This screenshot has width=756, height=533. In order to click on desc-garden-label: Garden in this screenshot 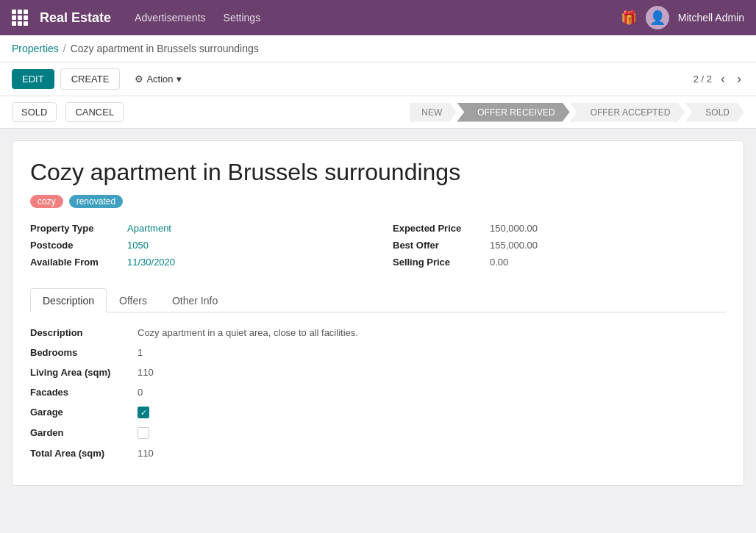, I will do `click(78, 432)`.